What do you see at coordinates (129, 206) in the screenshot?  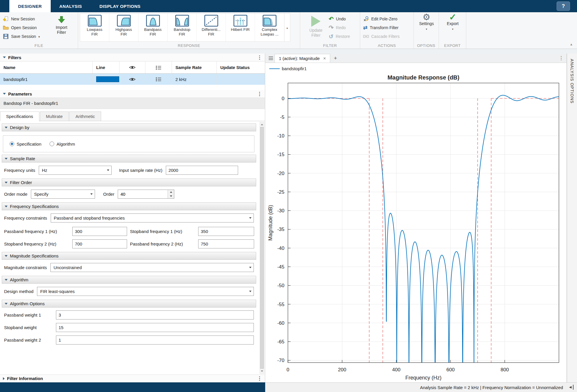 I see `frequency-specs-section-header: Frequency Specifications` at bounding box center [129, 206].